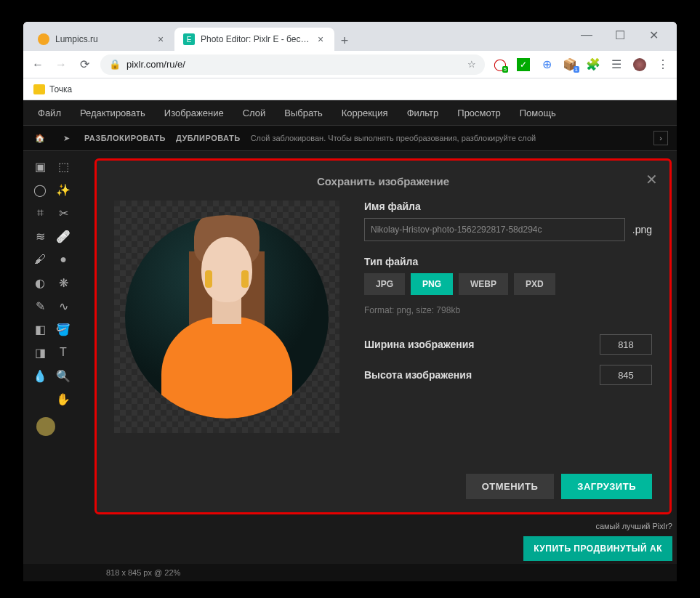 The image size is (700, 598). I want to click on forward-icon: →, so click(61, 65).